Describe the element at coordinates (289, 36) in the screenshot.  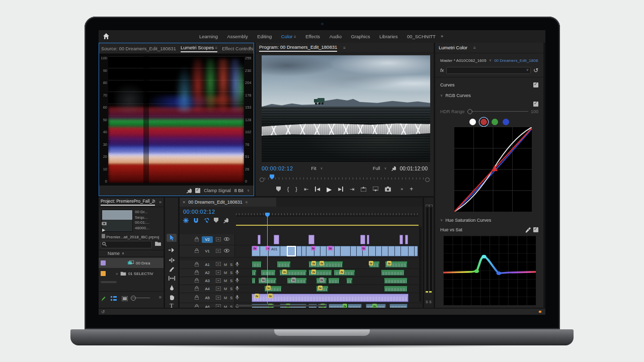
I see `workspace-tab: Color ≡` at that location.